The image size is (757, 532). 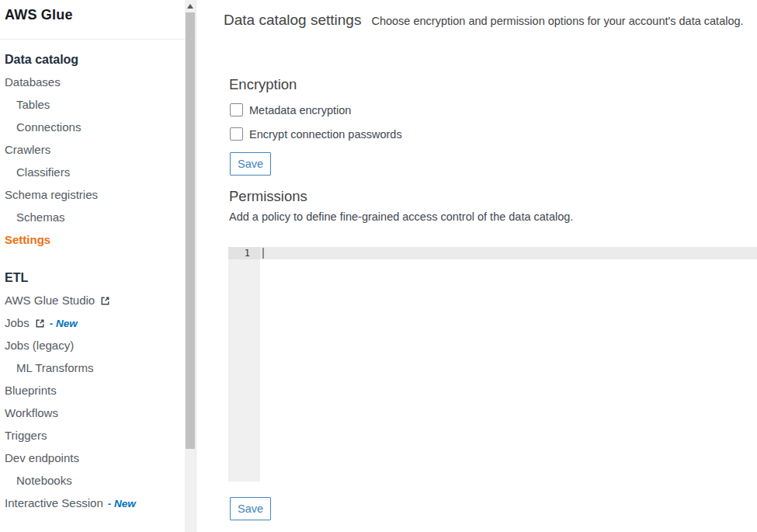 I want to click on sidebar-item-databases: Databases, so click(x=92, y=82).